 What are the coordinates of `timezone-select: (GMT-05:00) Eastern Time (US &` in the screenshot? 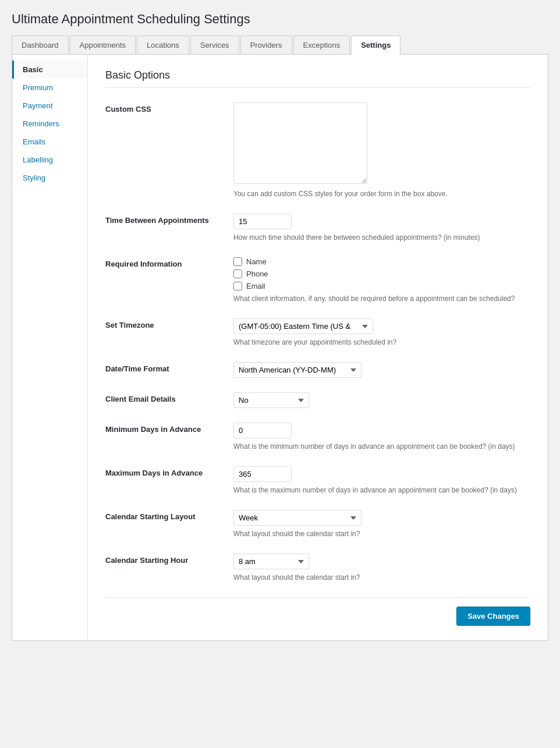 It's located at (303, 326).